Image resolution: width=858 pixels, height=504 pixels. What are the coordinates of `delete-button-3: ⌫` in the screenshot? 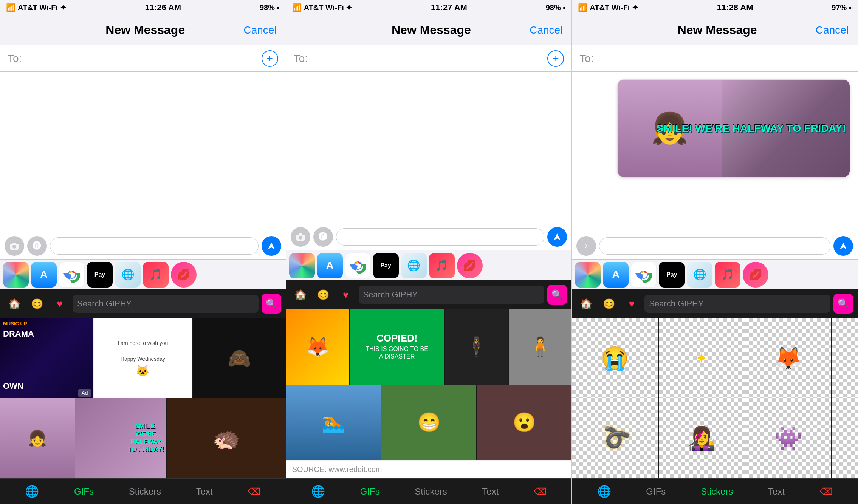 It's located at (826, 492).